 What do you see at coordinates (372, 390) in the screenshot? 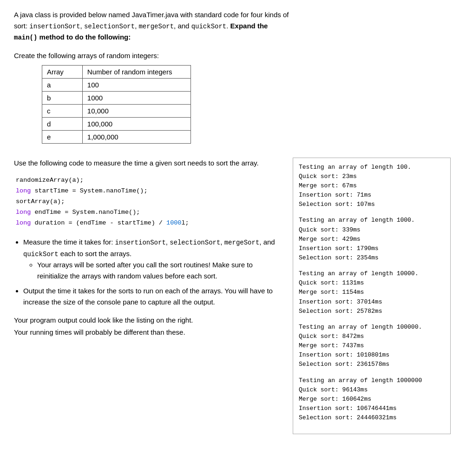
I see `output-line-4-0: Quick sort: 96143ms` at bounding box center [372, 390].